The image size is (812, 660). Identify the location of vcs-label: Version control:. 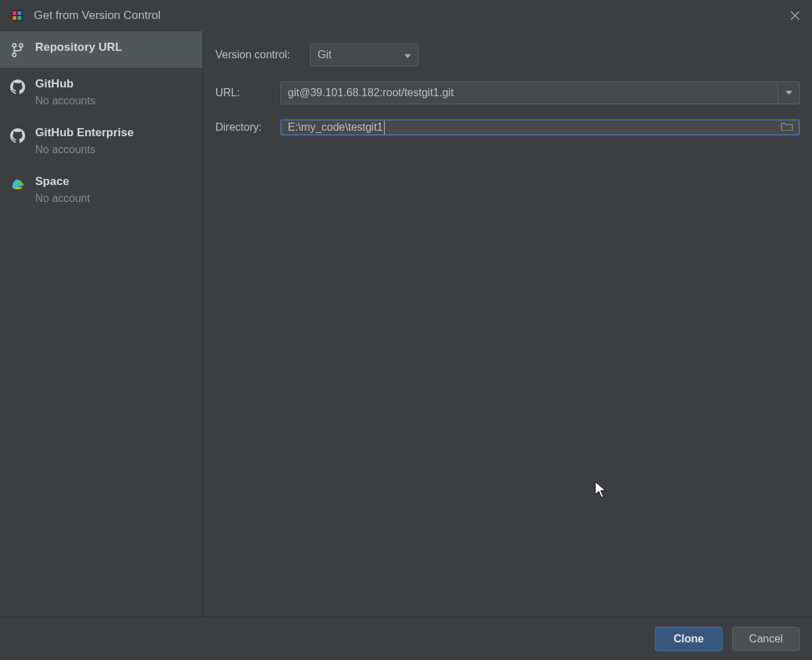
(263, 55).